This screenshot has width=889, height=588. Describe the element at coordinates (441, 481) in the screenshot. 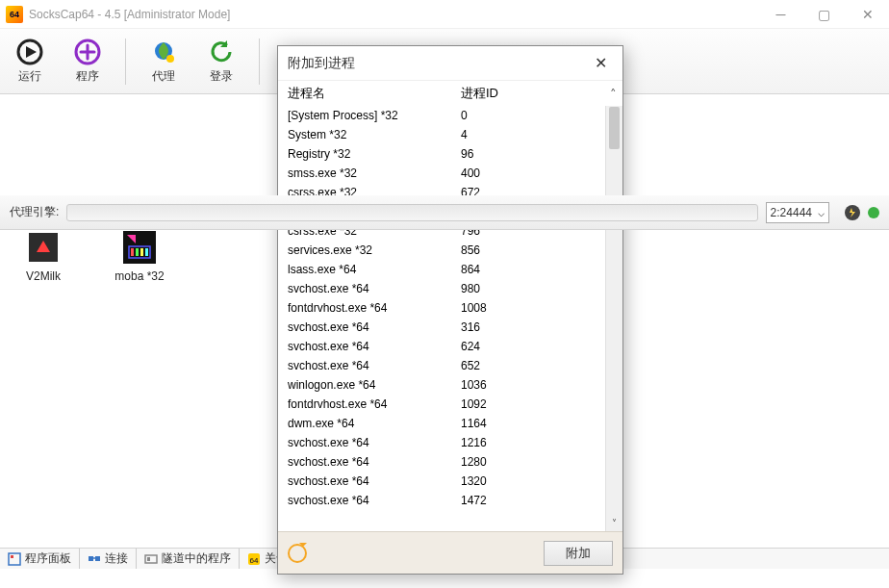

I see `process-row: svchost.exe *641320` at that location.